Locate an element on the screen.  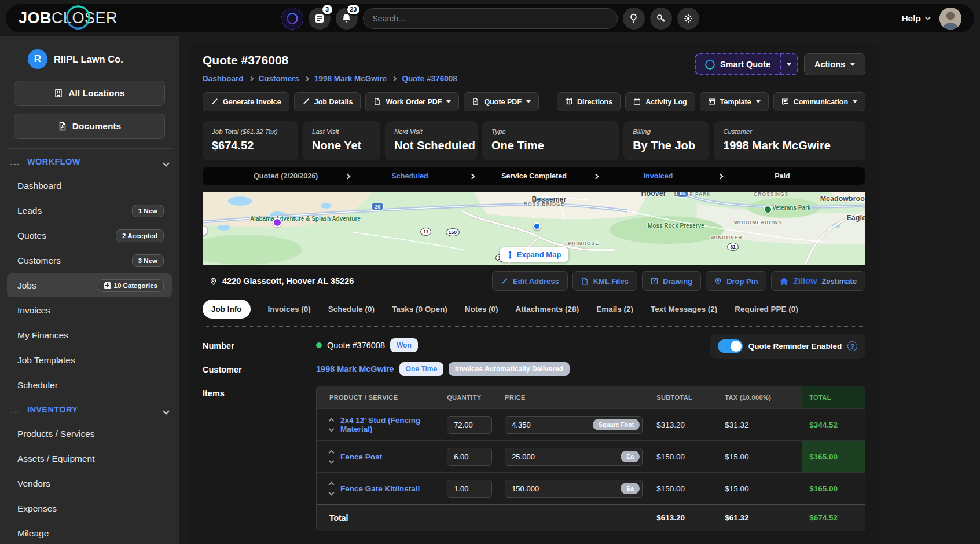
tax-value: $31.32 is located at coordinates (764, 425).